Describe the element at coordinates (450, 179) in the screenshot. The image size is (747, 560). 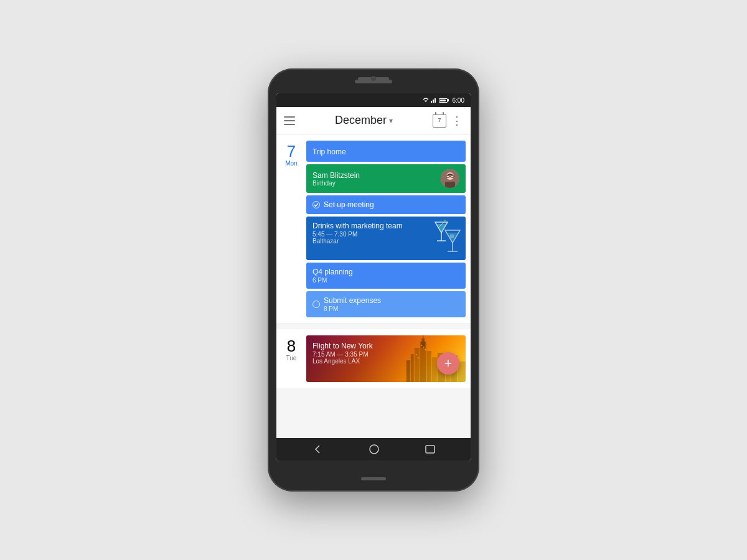
I see `birthday-avatar` at that location.